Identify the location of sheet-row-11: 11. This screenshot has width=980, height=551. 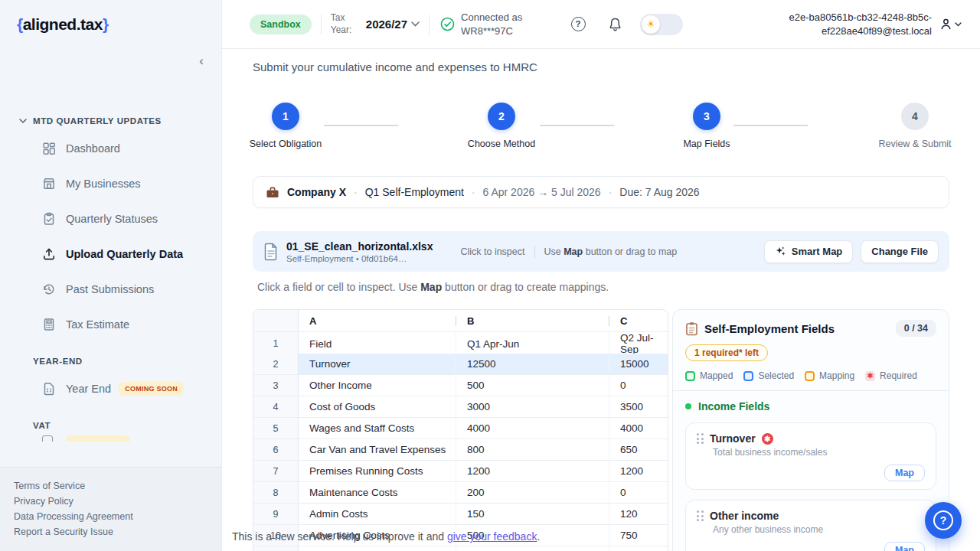
(461, 549).